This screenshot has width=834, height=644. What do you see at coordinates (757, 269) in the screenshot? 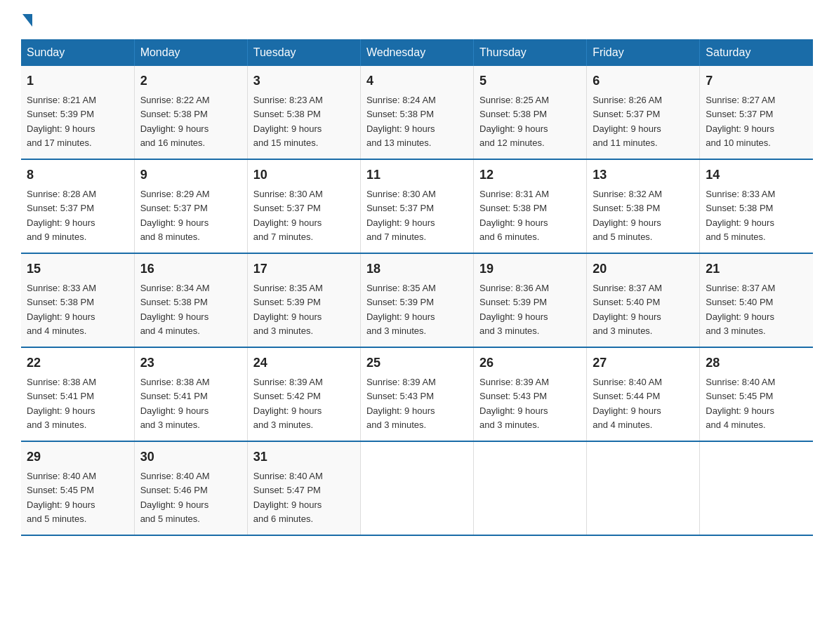
I see `day-number: 21` at bounding box center [757, 269].